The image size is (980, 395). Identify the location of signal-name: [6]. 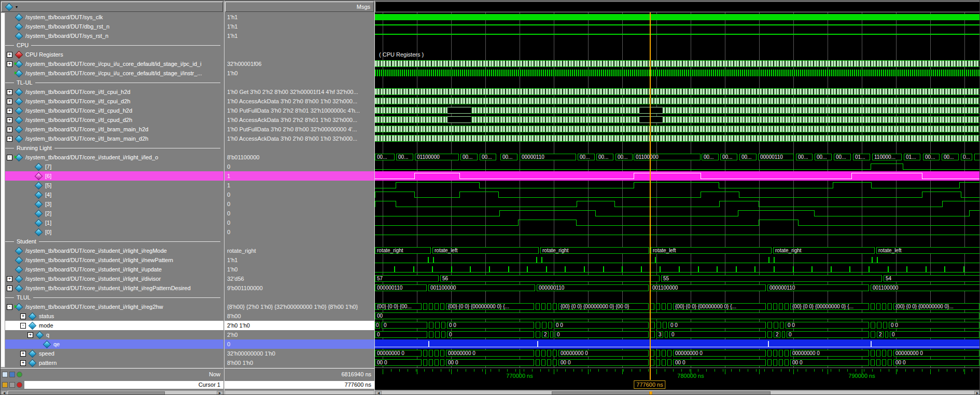
(48, 176).